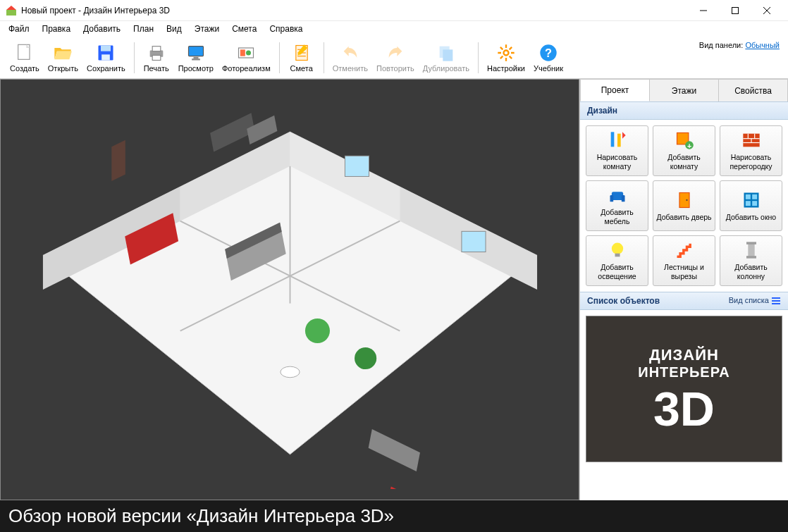 The height and width of the screenshot is (532, 788). I want to click on sidebar-tabs: Проект Этажи Свойства, so click(684, 90).